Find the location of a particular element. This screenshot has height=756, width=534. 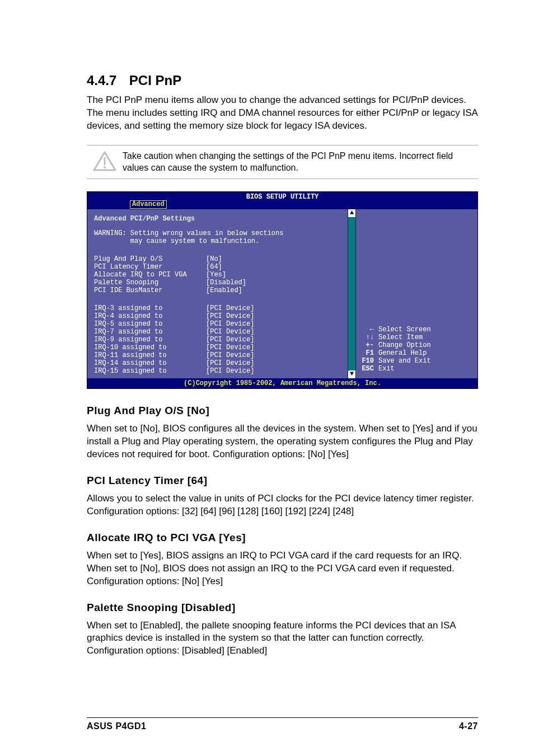

bios-setting-row: Allocate IRQ to PCI VGA[Yes] is located at coordinates (217, 275).